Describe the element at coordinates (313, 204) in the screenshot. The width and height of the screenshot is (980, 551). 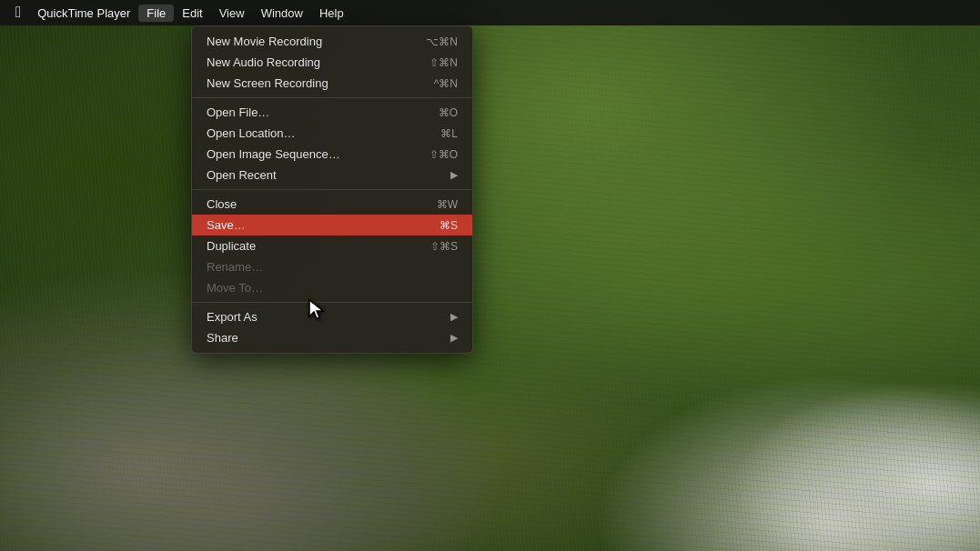
I see `menu-item-label: Close` at that location.